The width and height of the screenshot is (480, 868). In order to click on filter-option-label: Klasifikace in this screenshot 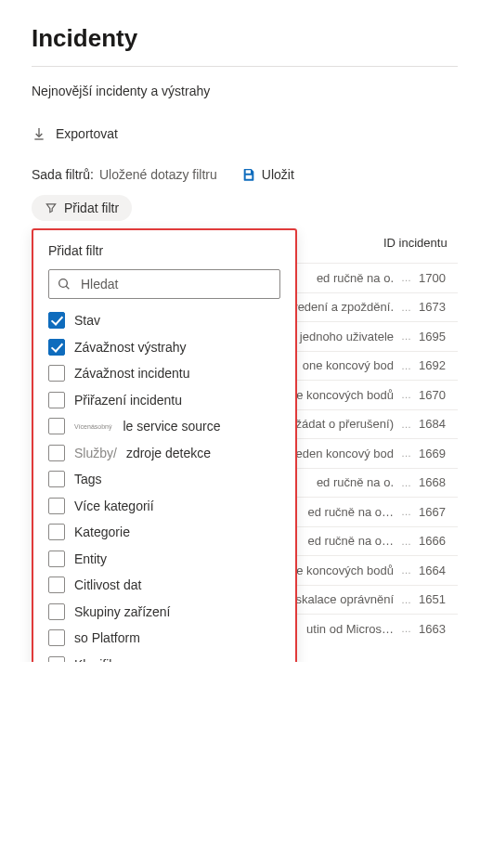, I will do `click(106, 659)`.